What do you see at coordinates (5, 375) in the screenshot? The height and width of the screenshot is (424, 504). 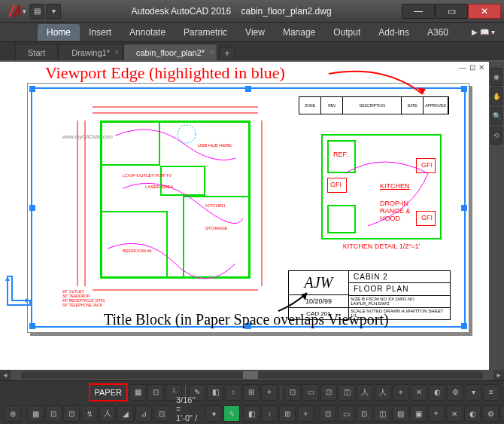 I see `scroll-left-icon: ◄` at bounding box center [5, 375].